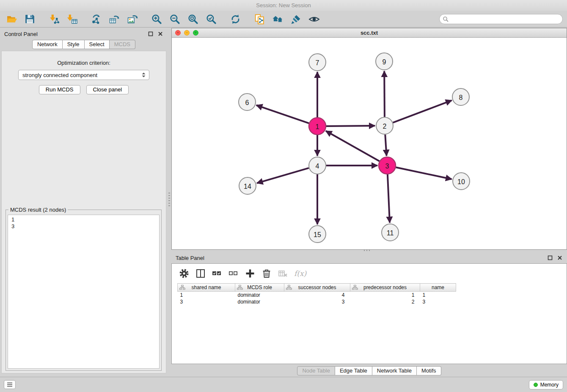 This screenshot has width=567, height=392. I want to click on table-row: 1 dominator 4 1 1, so click(317, 295).